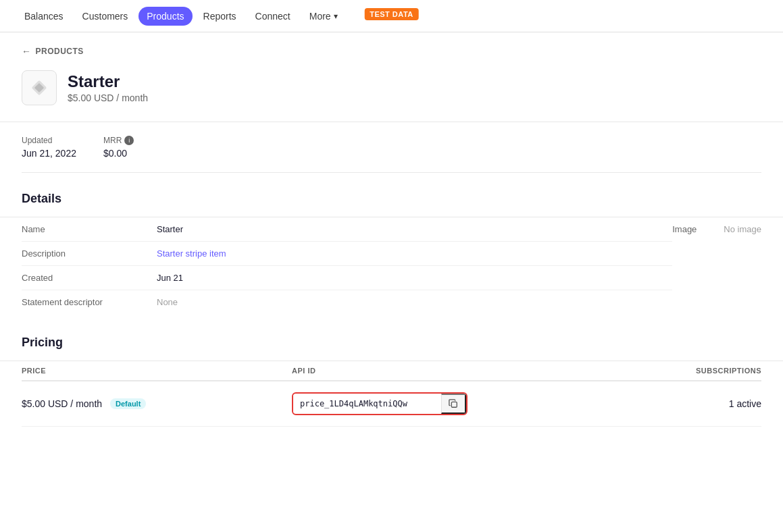 Image resolution: width=783 pixels, height=532 pixels. I want to click on detail-key-created: Created, so click(89, 278).